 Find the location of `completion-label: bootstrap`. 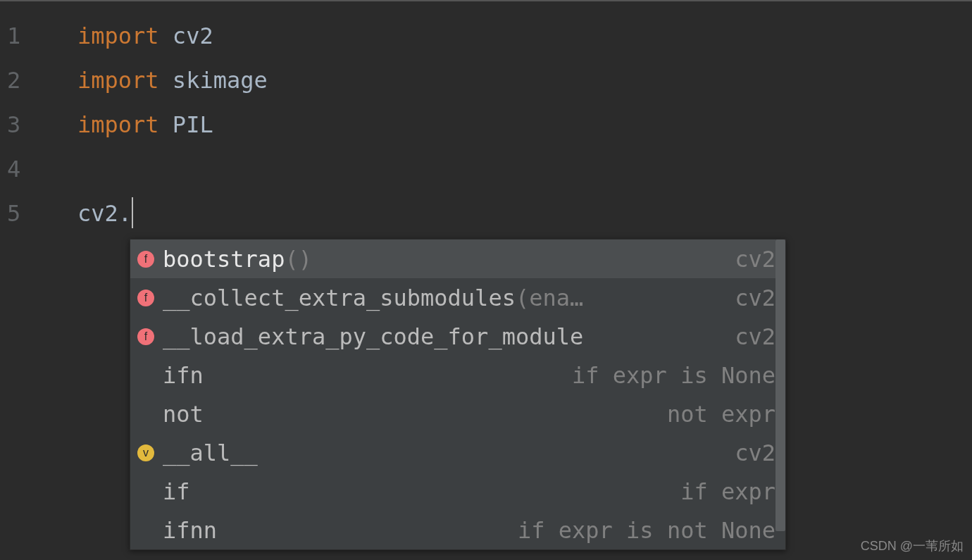

completion-label: bootstrap is located at coordinates (224, 259).